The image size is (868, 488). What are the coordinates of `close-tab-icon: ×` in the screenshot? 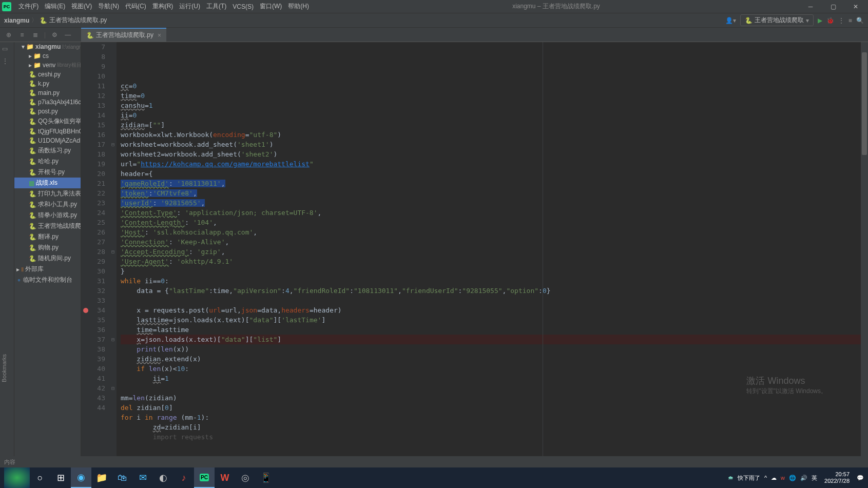 It's located at (159, 35).